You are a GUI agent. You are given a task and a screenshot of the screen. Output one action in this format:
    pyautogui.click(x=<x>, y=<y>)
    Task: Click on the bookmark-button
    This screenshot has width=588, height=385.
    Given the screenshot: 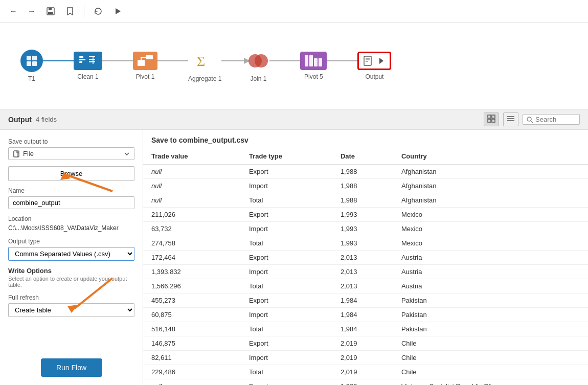 What is the action you would take?
    pyautogui.click(x=70, y=11)
    